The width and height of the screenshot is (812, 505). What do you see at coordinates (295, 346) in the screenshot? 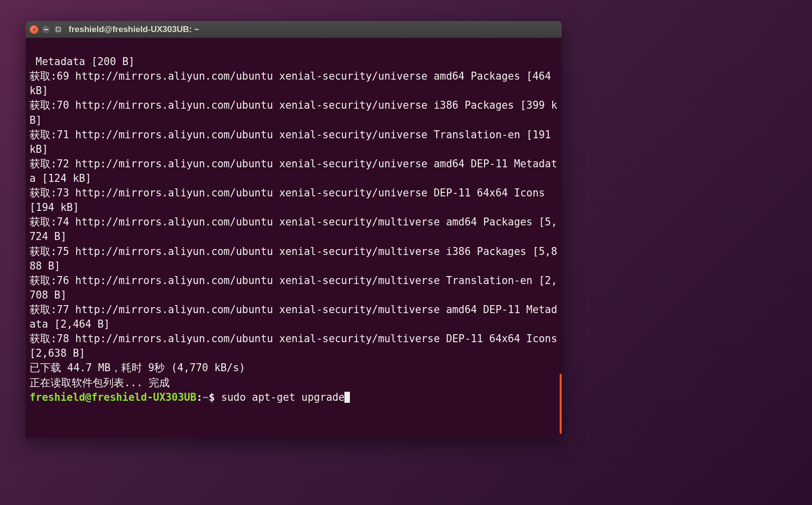
I see `output-line: 获取:78 http://mirrors.aliyun.com/ubuntu x…` at bounding box center [295, 346].